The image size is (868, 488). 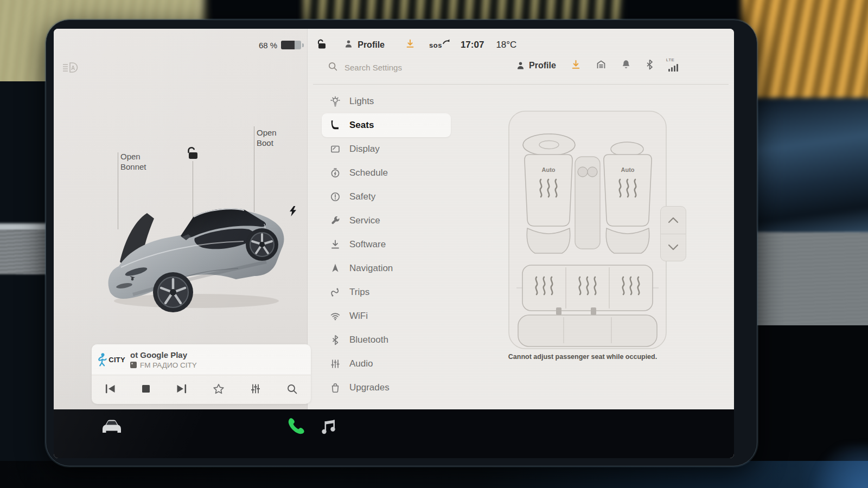 I want to click on menu-item-bluetooth: Bluetooth, so click(x=386, y=340).